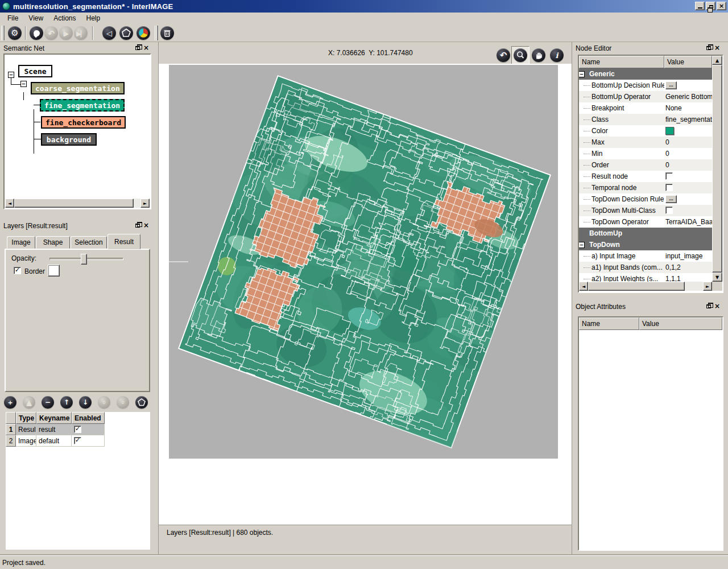 The height and width of the screenshot is (569, 728). What do you see at coordinates (26, 418) in the screenshot?
I see `layers-col-type: Type` at bounding box center [26, 418].